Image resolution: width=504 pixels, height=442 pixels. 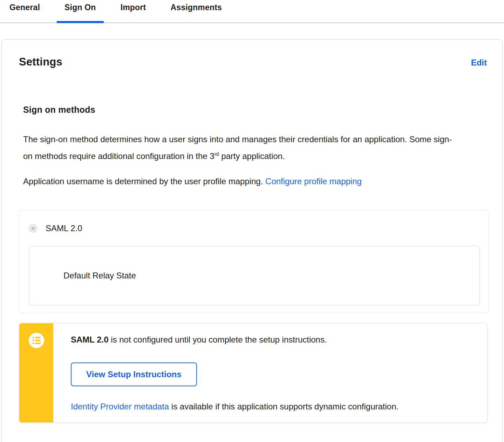 I want to click on app-tab-bar: General Sign On Import Assignments, so click(x=252, y=12).